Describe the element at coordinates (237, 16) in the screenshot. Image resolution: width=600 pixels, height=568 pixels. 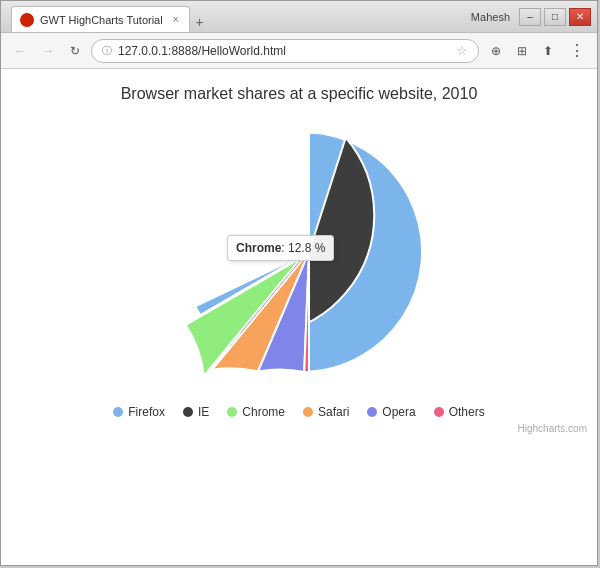
I see `tab-area: GWT HighCharts Tutorial × +` at that location.